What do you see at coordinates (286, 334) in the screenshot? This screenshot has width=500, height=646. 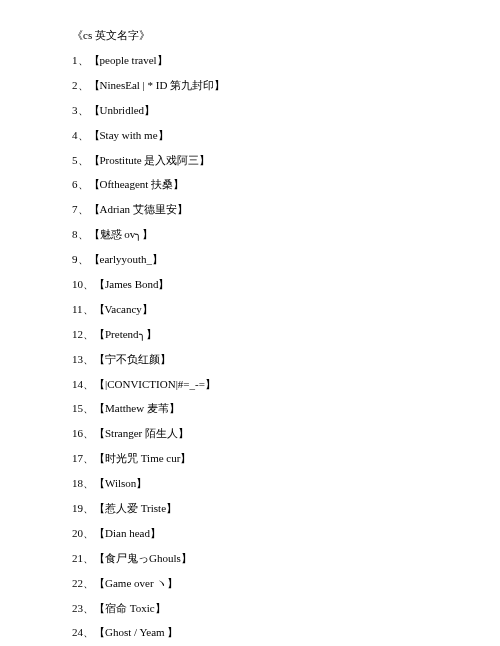 I see `list-item: 12、【Pretend╮】` at bounding box center [286, 334].